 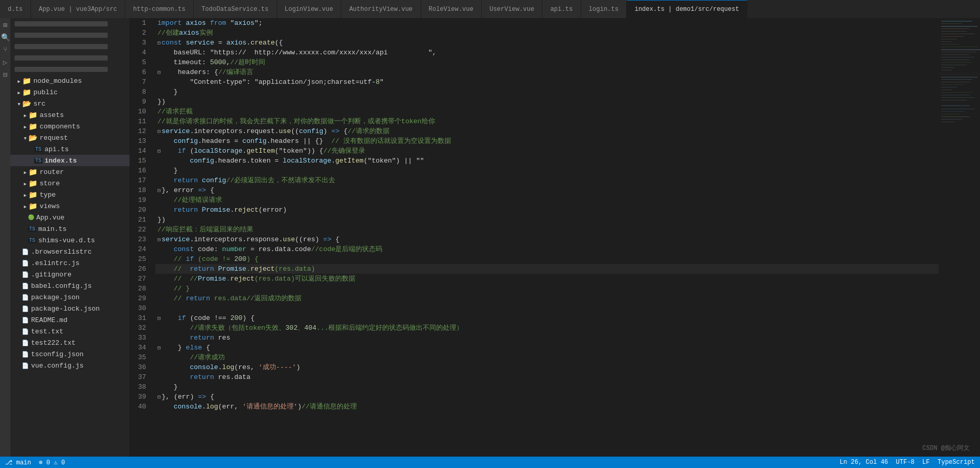 What do you see at coordinates (19, 104) in the screenshot?
I see `collapse-icon` at bounding box center [19, 104].